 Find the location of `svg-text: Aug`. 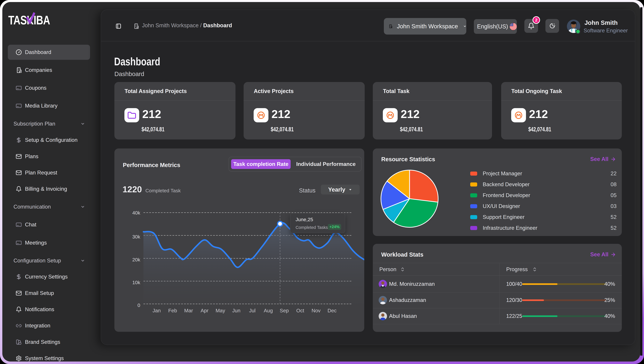

svg-text: Aug is located at coordinates (268, 310).